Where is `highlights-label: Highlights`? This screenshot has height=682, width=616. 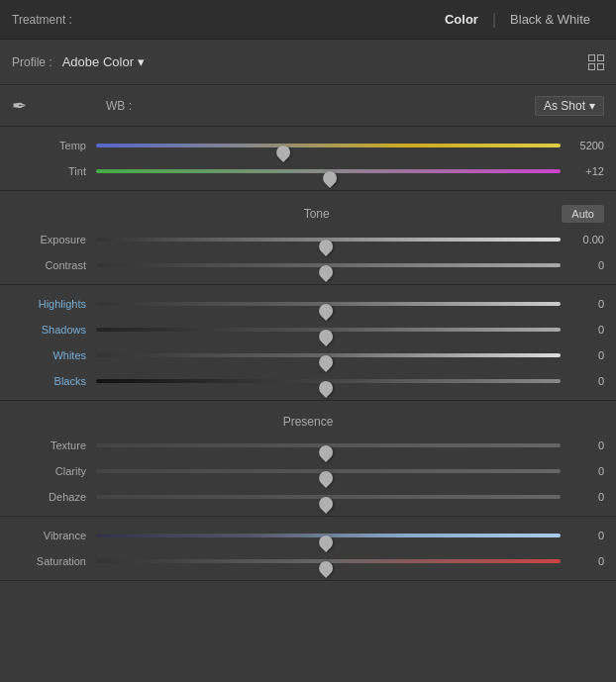 highlights-label: Highlights is located at coordinates (50, 304).